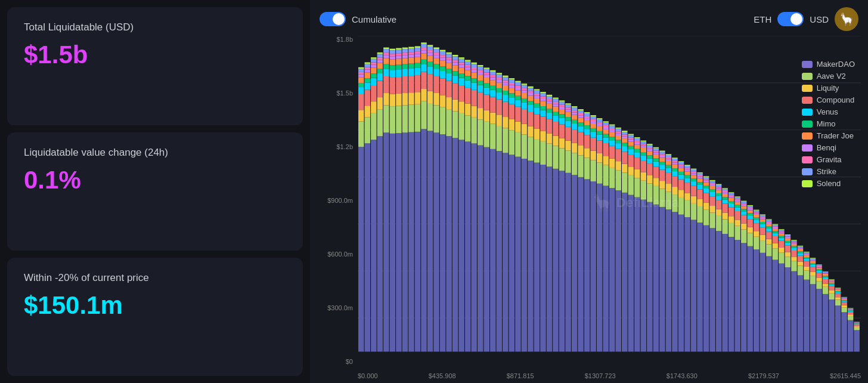 The width and height of the screenshot is (868, 383). I want to click on legend-color-makerdao, so click(807, 64).